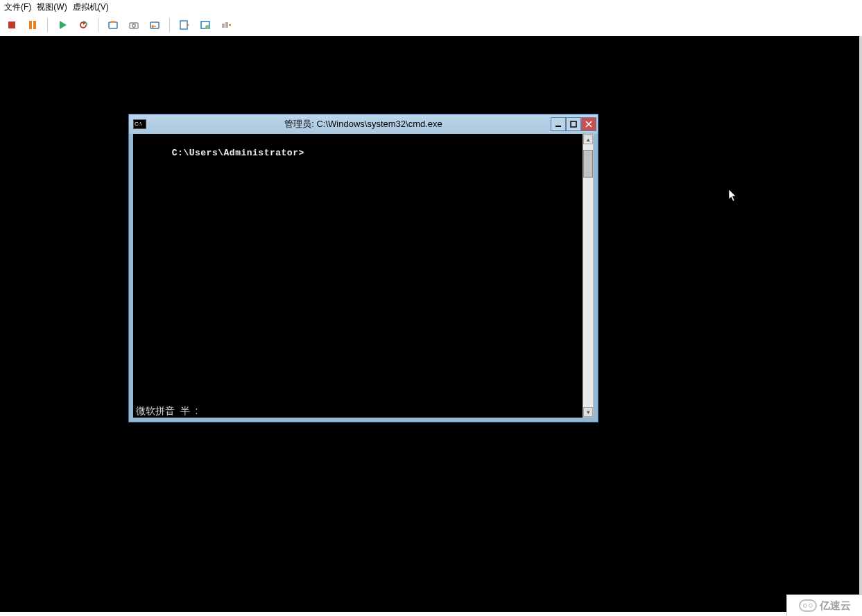 The image size is (862, 616). I want to click on host-scrollbar, so click(861, 324).